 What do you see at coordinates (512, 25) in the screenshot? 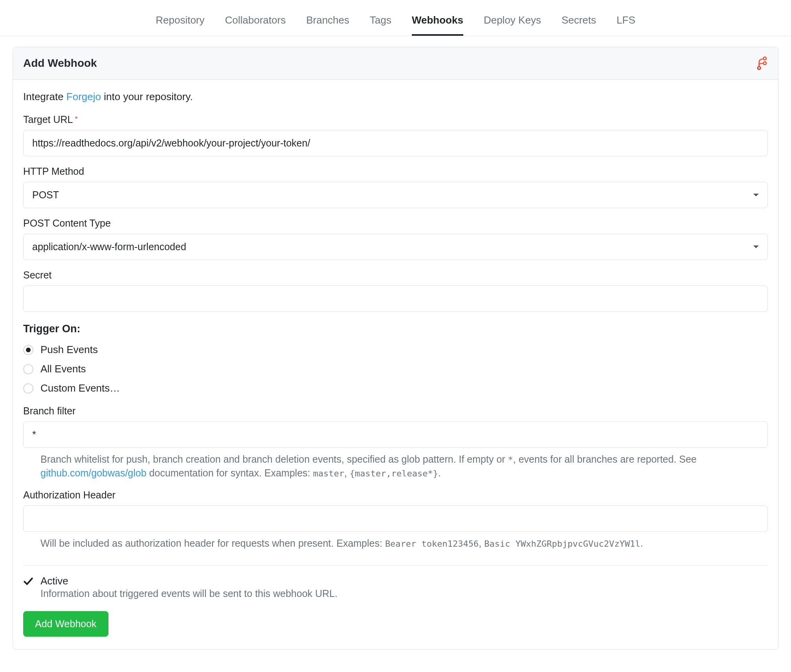
I see `tab-deploy-keys: Deploy Keys` at bounding box center [512, 25].